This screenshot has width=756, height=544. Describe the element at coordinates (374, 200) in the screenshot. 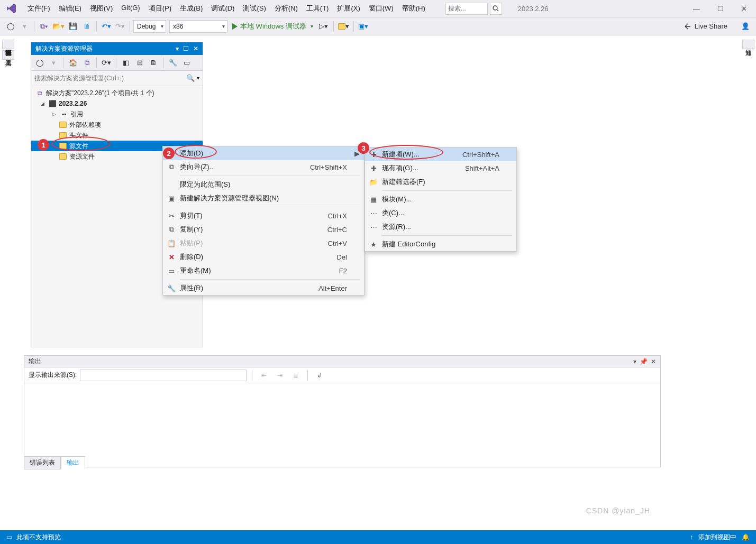

I see `module-icon: ▦` at that location.